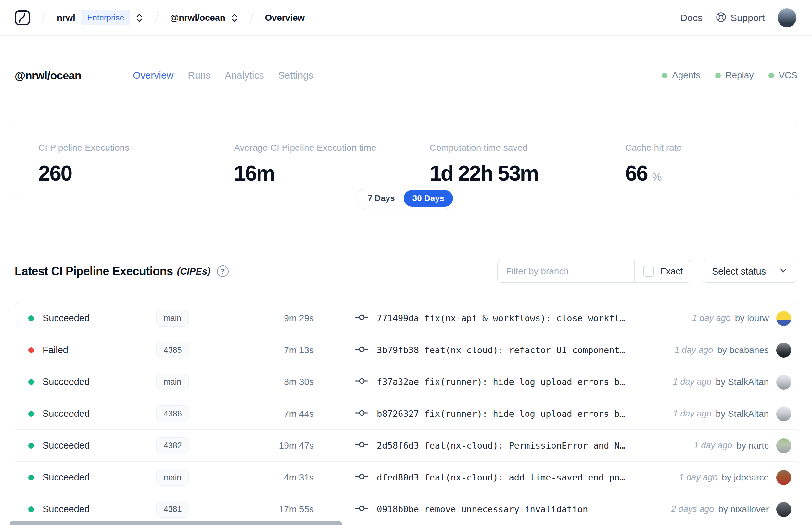  I want to click on author-label: by nixallover, so click(744, 509).